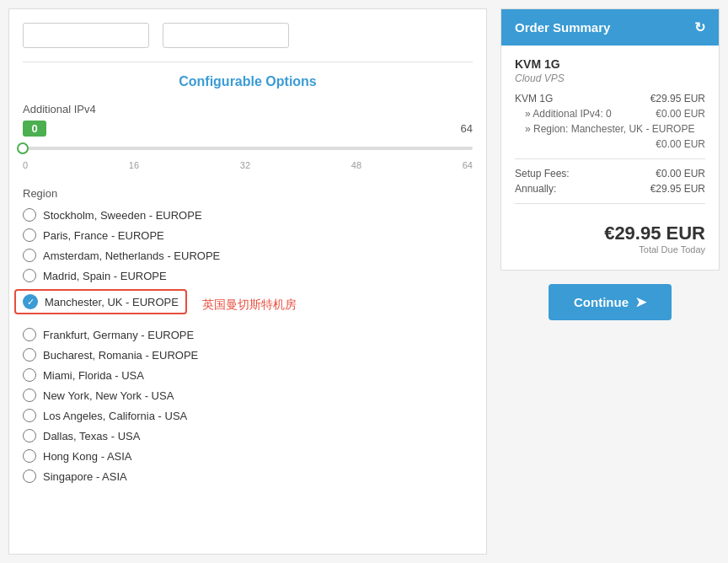  I want to click on tick-16: 16, so click(134, 165).